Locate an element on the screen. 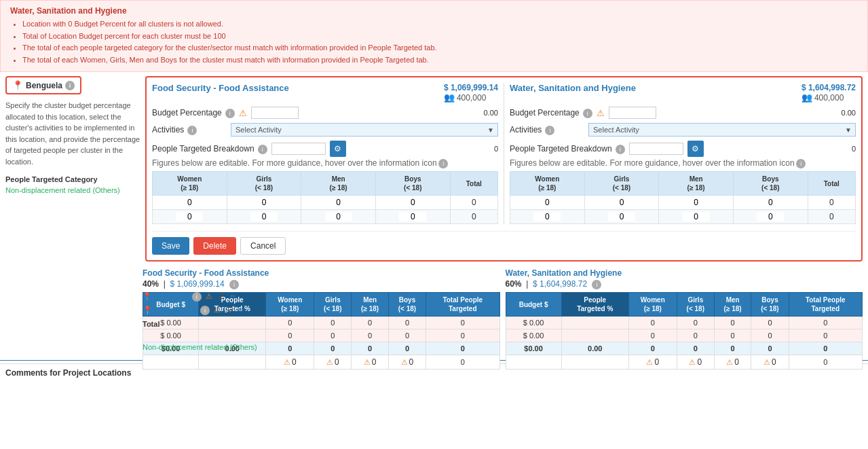 This screenshot has width=868, height=449. cell-left-r2-men is located at coordinates (339, 217).